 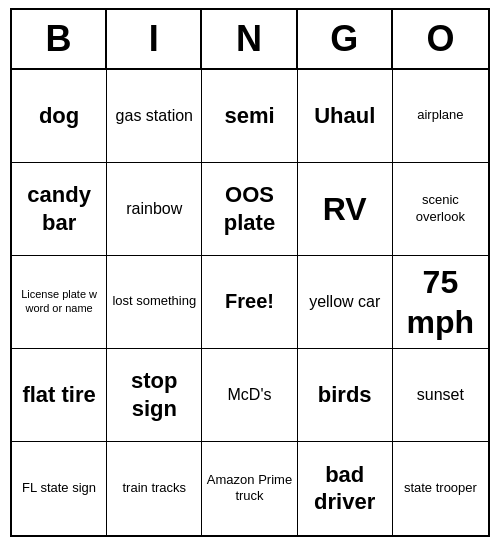 What do you see at coordinates (250, 39) in the screenshot?
I see `header-letter: N` at bounding box center [250, 39].